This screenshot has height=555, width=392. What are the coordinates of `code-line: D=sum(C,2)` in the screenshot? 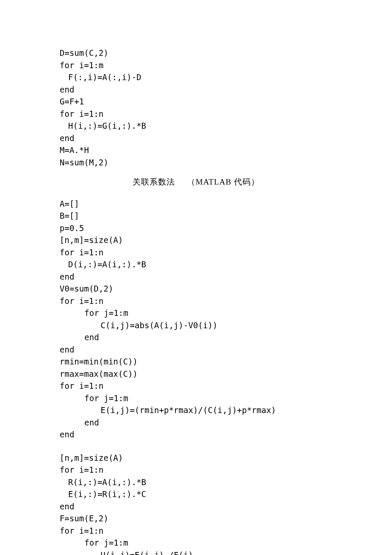 It's located at (196, 53).